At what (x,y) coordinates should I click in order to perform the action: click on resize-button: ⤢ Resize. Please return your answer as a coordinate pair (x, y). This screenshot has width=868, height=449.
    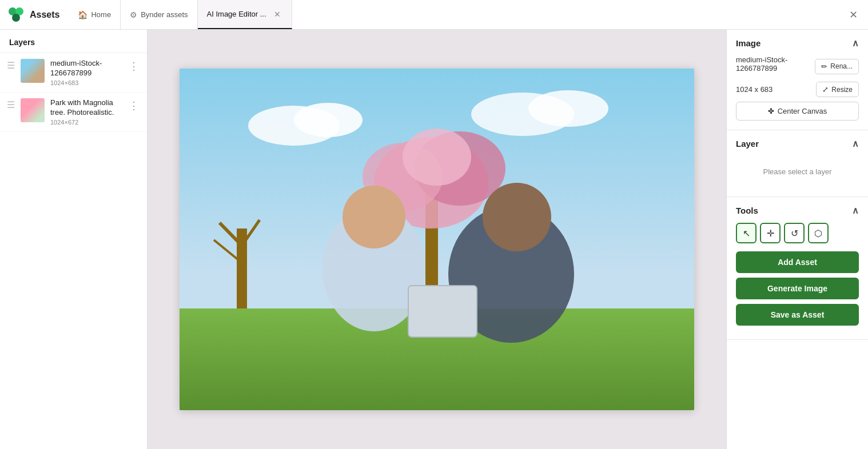
    Looking at the image, I should click on (837, 89).